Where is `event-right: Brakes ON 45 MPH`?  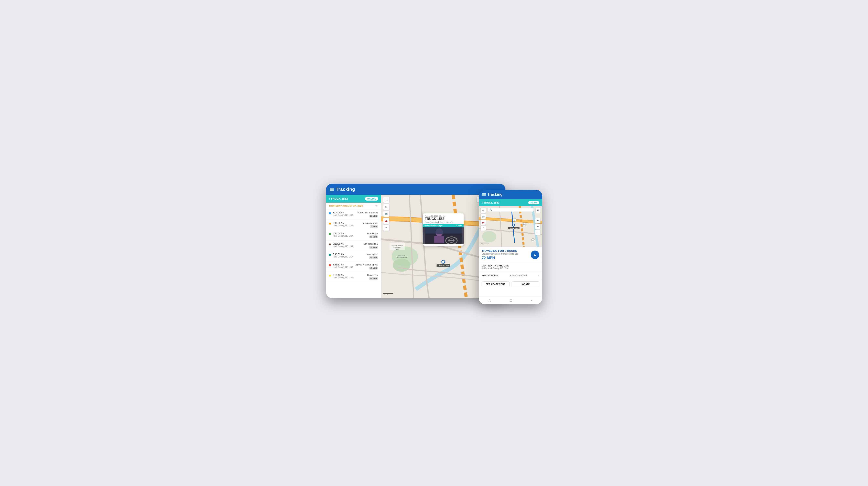
event-right: Brakes ON 45 MPH is located at coordinates (373, 277).